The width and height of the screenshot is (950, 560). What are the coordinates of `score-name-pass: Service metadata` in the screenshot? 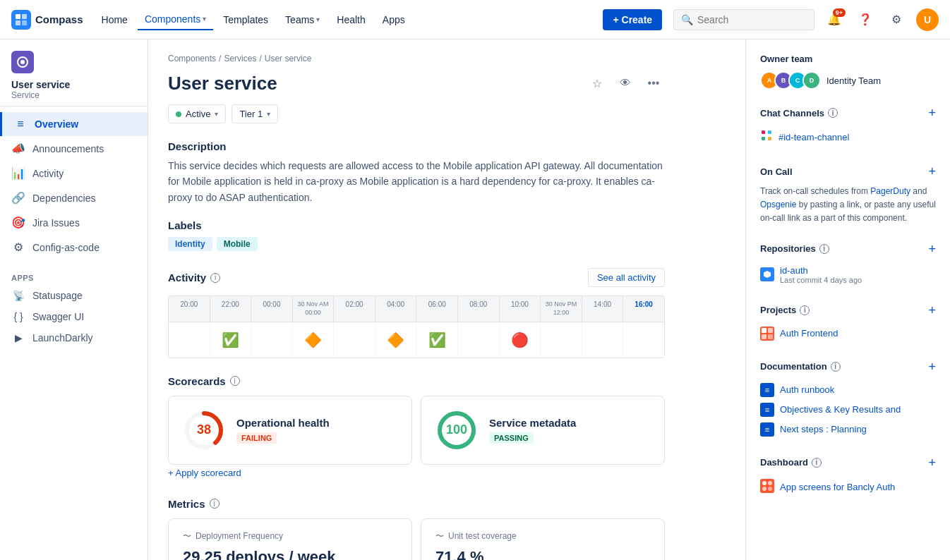 It's located at (570, 423).